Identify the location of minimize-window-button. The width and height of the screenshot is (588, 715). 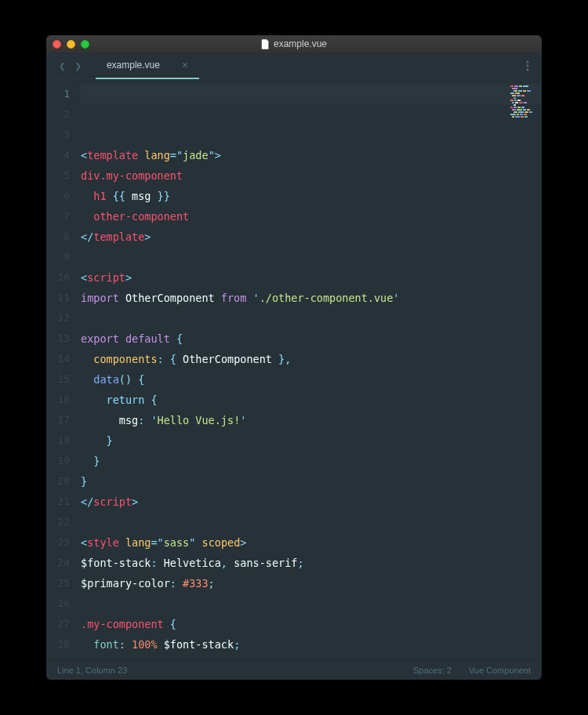
(71, 44).